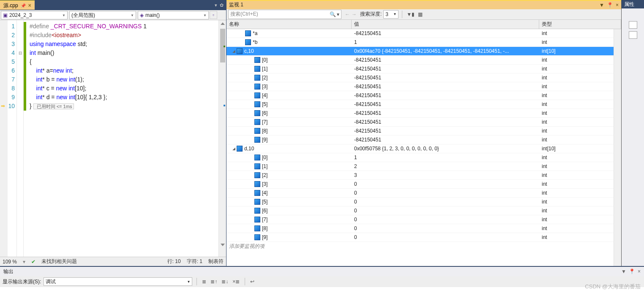 The width and height of the screenshot is (644, 293). I want to click on watch-row: [8]-842150451int, so click(420, 131).